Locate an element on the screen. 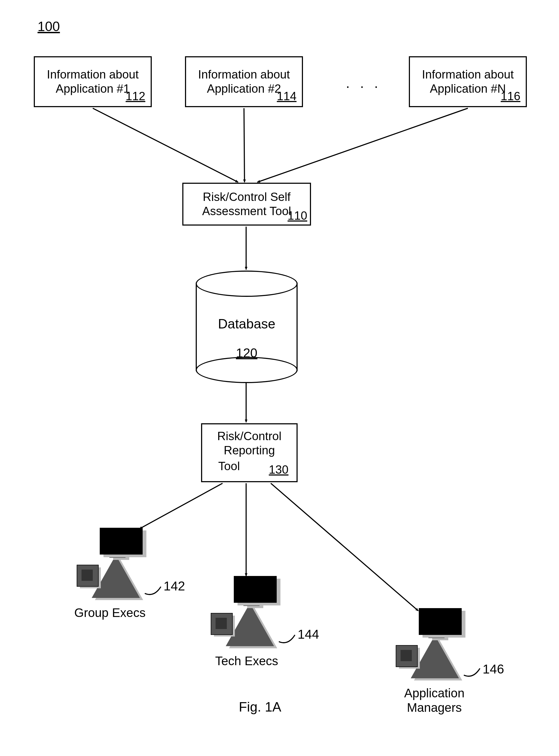  input-box-1: Information about Application #1 112 is located at coordinates (93, 82).